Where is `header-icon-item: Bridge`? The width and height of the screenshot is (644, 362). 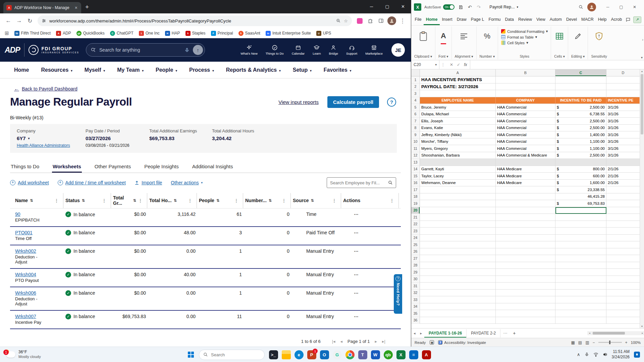
header-icon-item: Bridge is located at coordinates (333, 50).